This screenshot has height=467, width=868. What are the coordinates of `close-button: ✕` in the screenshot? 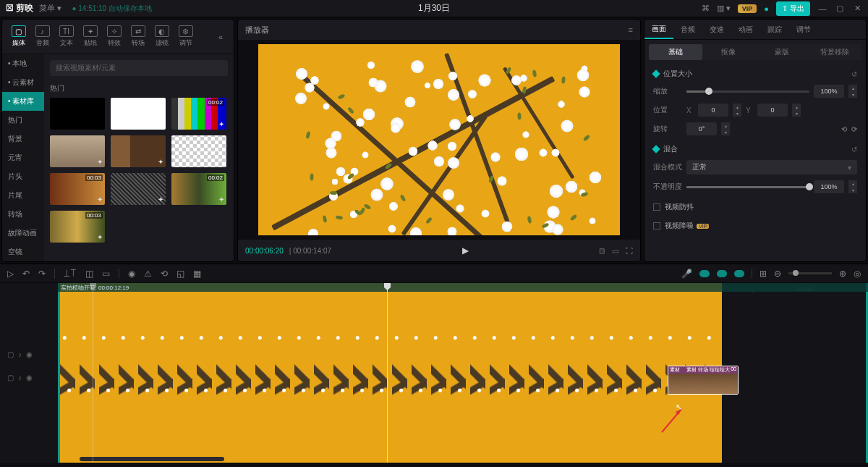 It's located at (857, 9).